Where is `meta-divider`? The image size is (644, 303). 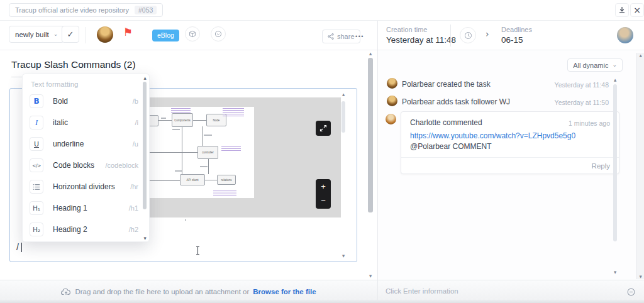 meta-divider is located at coordinates (450, 35).